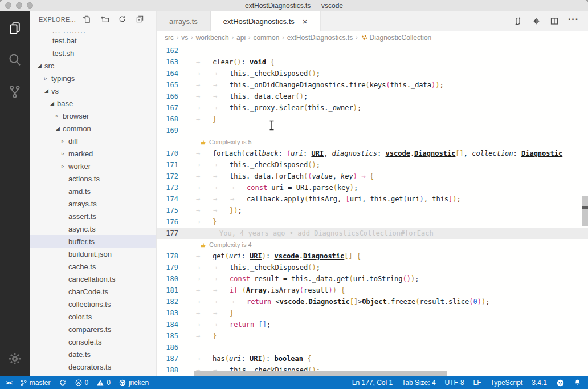 The height and width of the screenshot is (389, 588). What do you see at coordinates (392, 222) in the screenshot?
I see `code-line-content: →}` at bounding box center [392, 222].